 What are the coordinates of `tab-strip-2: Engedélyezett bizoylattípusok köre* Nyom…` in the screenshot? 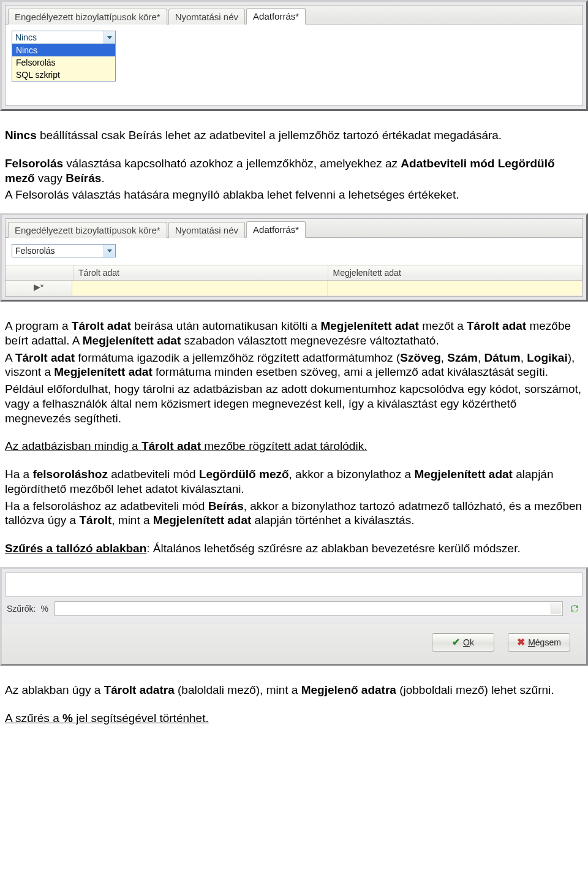 It's located at (294, 228).